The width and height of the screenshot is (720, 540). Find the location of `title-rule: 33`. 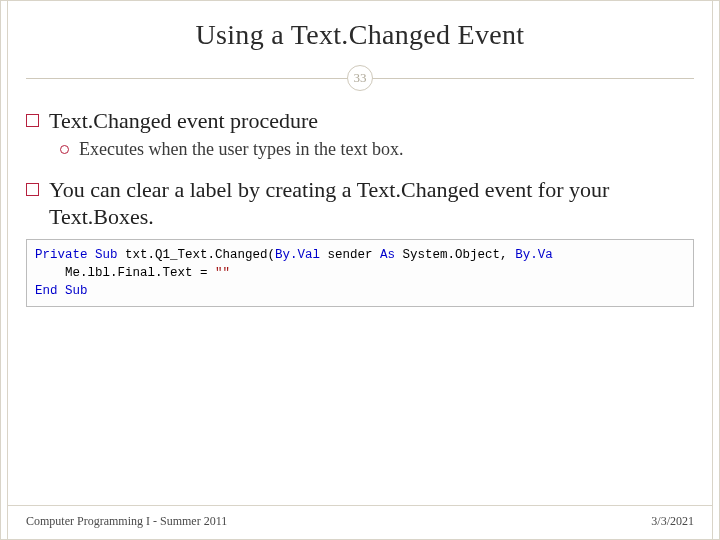

title-rule: 33 is located at coordinates (360, 78).